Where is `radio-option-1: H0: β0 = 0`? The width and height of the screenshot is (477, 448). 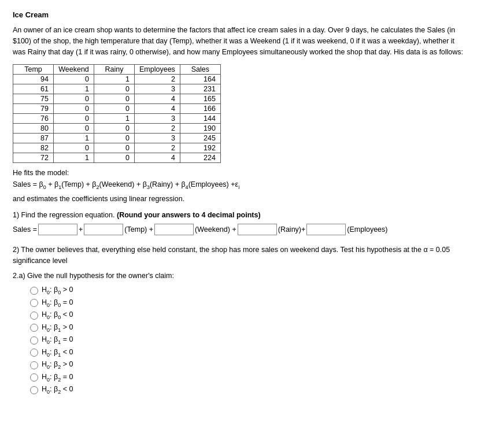 radio-option-1: H0: β0 = 0 is located at coordinates (247, 303).